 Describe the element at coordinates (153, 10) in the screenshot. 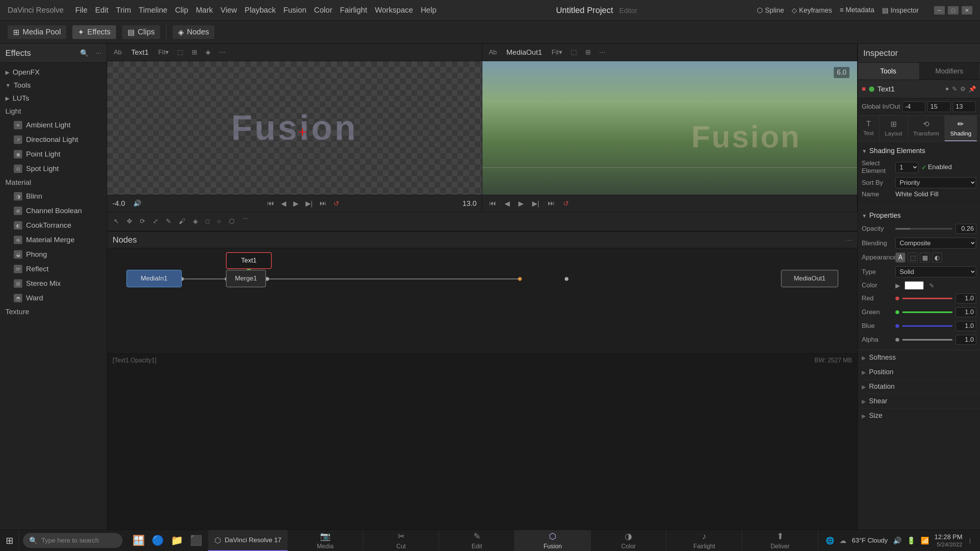

I see `menu-timeline: Timeline` at that location.